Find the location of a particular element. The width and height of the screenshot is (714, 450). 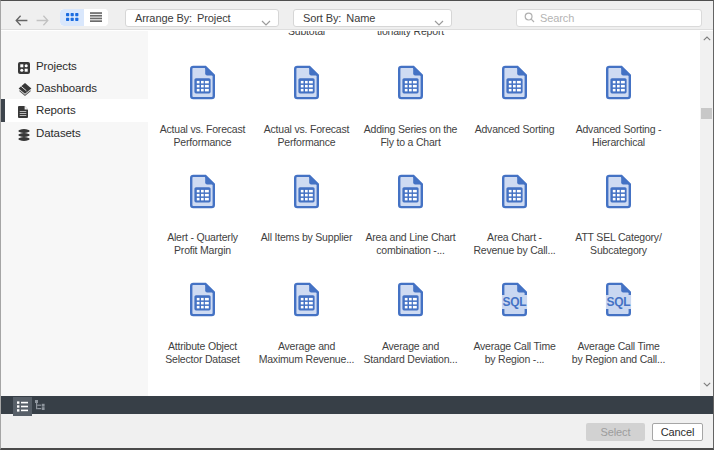

report-item: ATT SEL Category/Subcategory is located at coordinates (619, 216).